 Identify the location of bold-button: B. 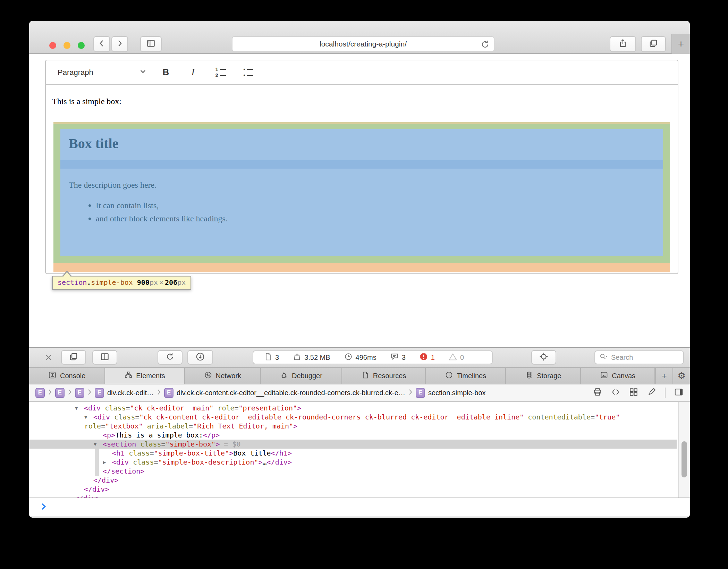
(166, 73).